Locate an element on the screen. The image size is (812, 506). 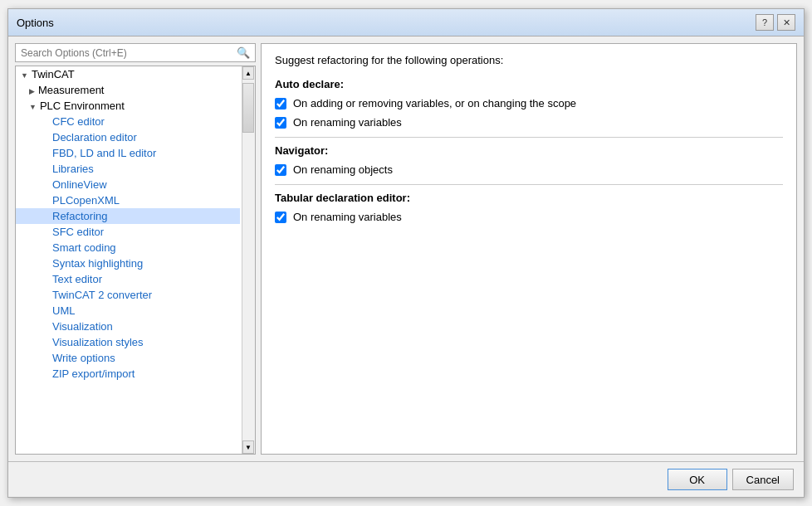
close-button: ✕ is located at coordinates (786, 22).